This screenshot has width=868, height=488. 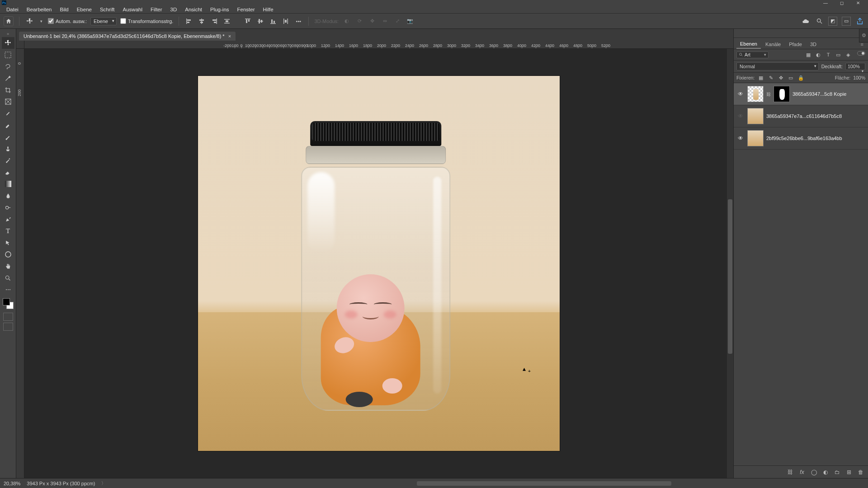 What do you see at coordinates (193, 9) in the screenshot?
I see `menu-ansicht: Ansicht` at bounding box center [193, 9].